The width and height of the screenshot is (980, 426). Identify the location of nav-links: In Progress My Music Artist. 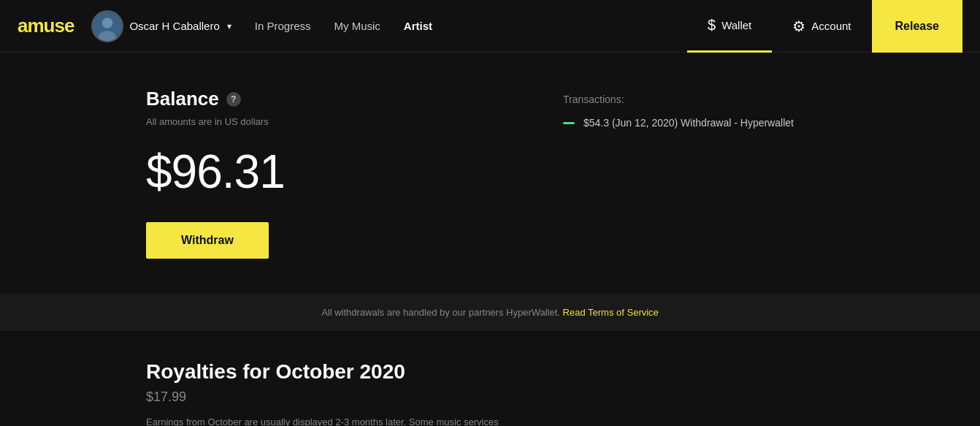
(471, 26).